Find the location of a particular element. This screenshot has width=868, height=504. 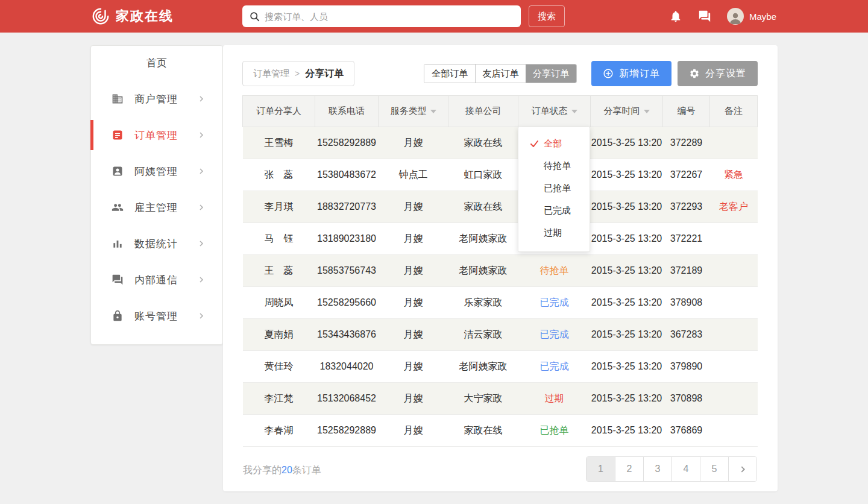

col-share-time-filter: 分享时间 is located at coordinates (627, 112).